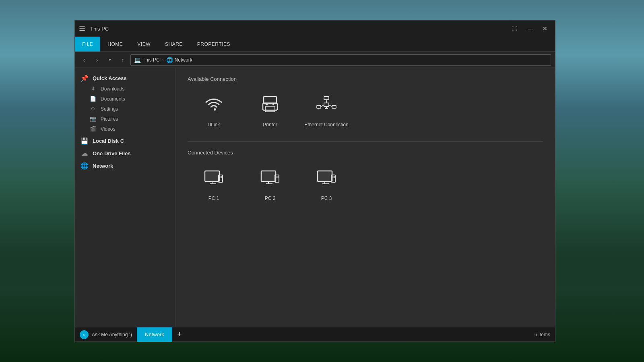  What do you see at coordinates (326, 184) in the screenshot?
I see `pc3-item: PC 3` at bounding box center [326, 184].